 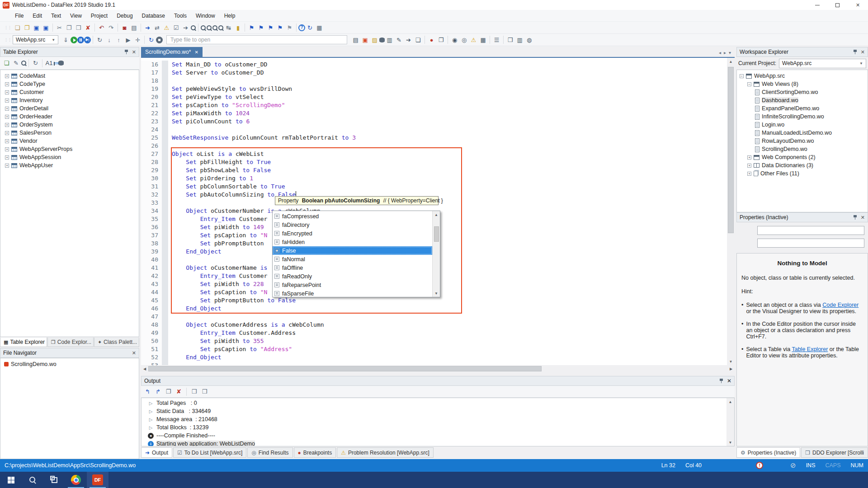 What do you see at coordinates (238, 28) in the screenshot?
I see `lock-icon: ▮` at bounding box center [238, 28].